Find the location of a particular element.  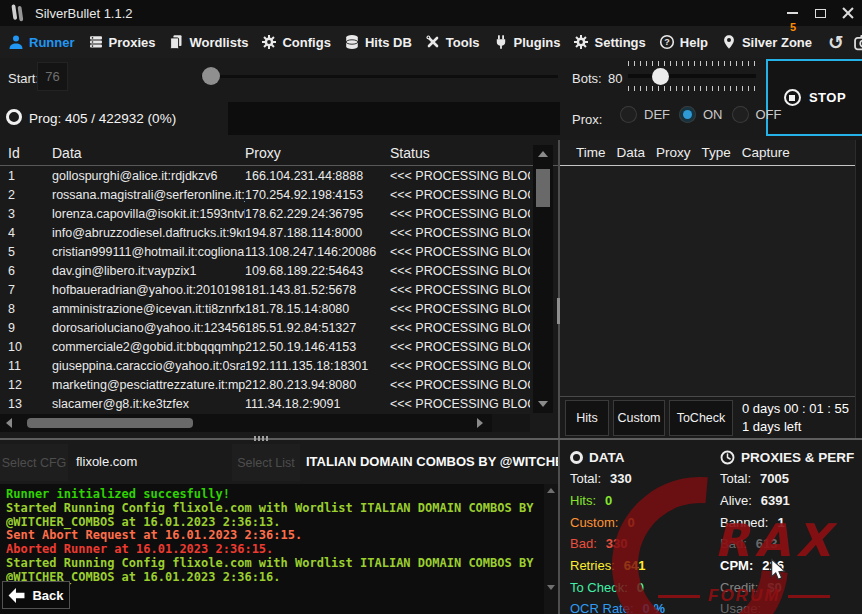

menu-item-plugins: Plugins is located at coordinates (527, 42).